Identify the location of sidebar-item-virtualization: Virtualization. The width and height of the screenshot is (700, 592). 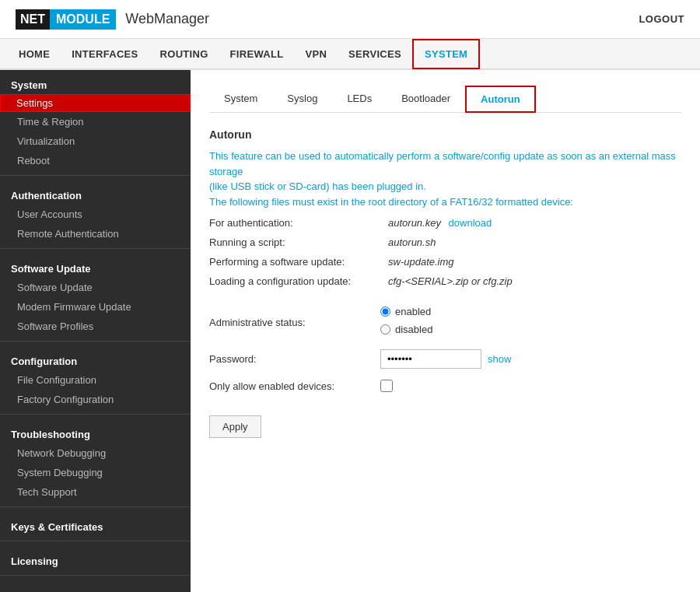
(95, 142).